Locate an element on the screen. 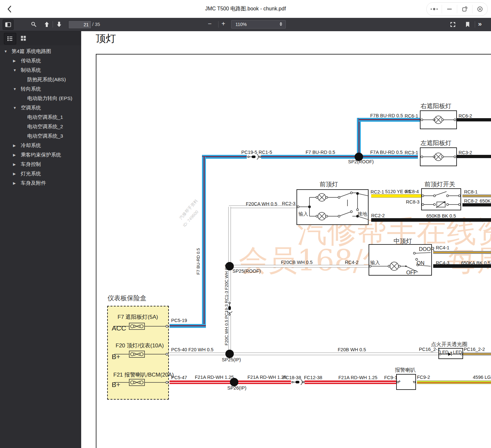 This screenshot has height=448, width=491. sidebar-toggle-icon is located at coordinates (8, 25).